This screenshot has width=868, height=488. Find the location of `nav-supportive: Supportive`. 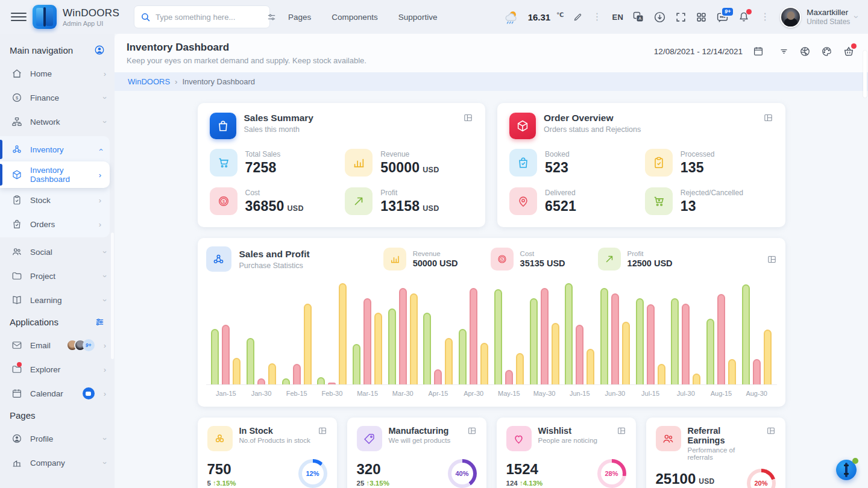

nav-supportive: Supportive is located at coordinates (418, 17).